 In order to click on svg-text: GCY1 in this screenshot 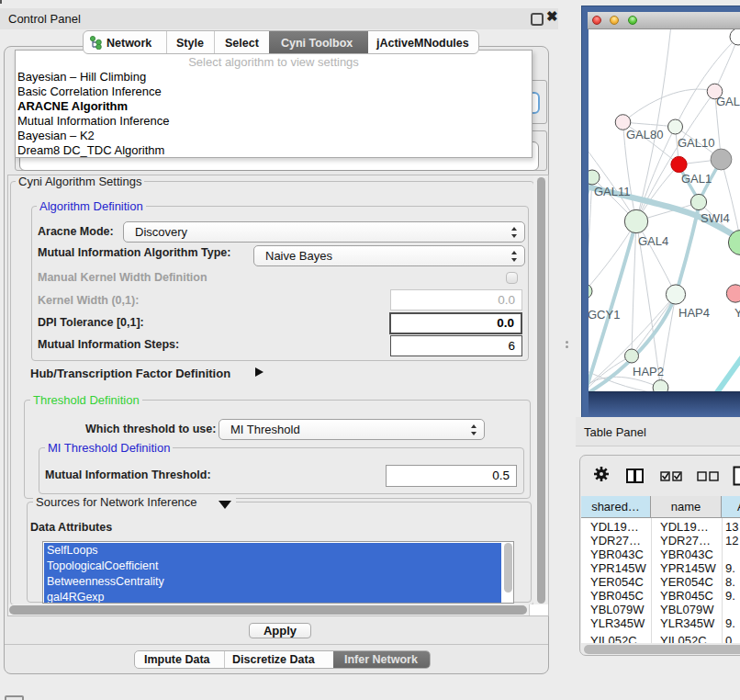, I will do `click(604, 314)`.